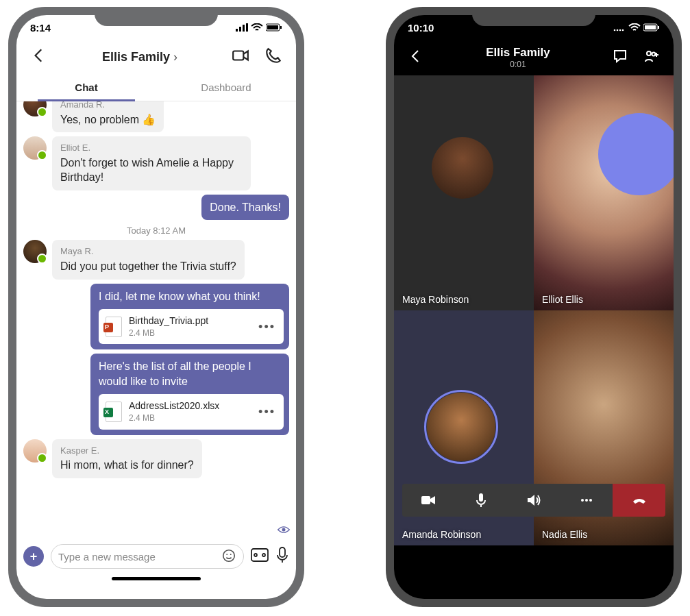 This screenshot has height=616, width=690. I want to click on message-row: I did, let me know what you think! Birth…, so click(156, 317).